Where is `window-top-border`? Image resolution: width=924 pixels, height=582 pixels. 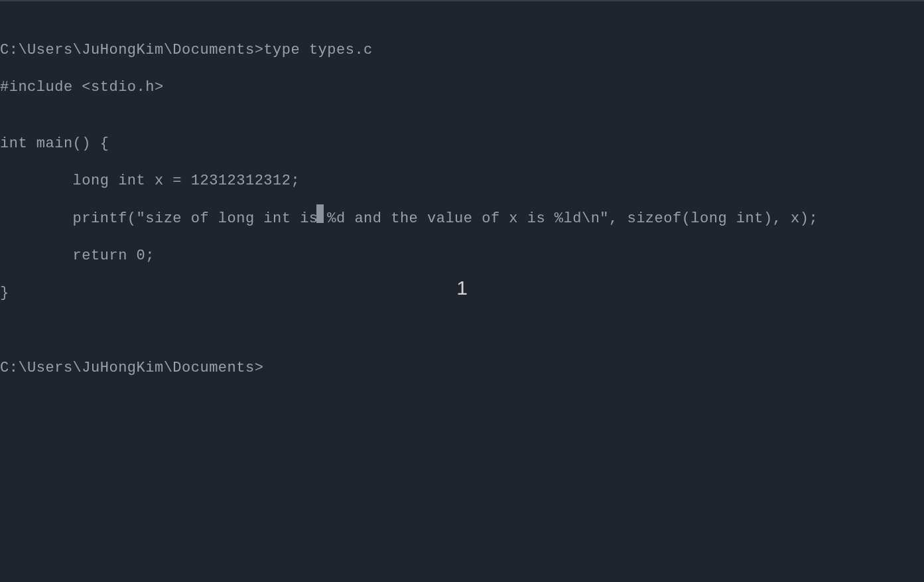 window-top-border is located at coordinates (462, 1).